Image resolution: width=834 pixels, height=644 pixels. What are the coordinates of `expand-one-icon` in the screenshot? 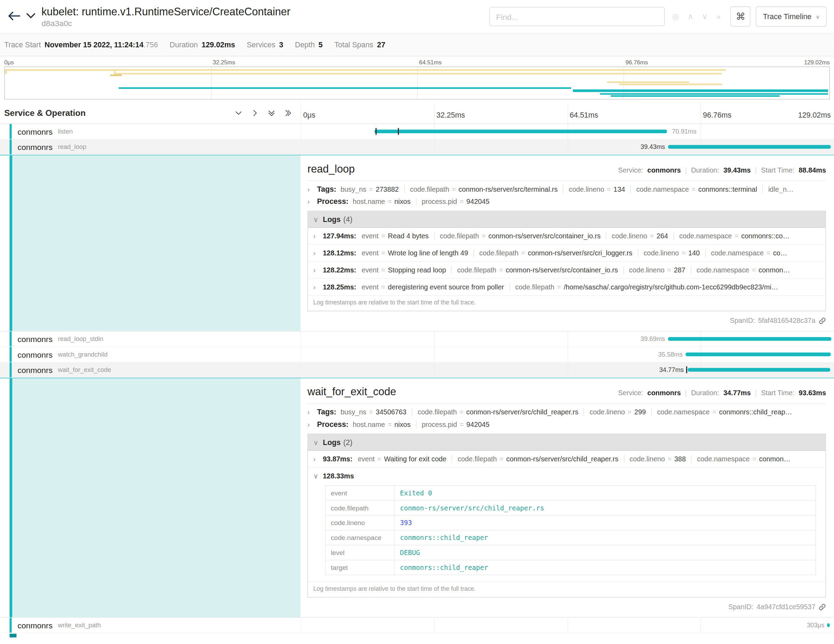 It's located at (255, 113).